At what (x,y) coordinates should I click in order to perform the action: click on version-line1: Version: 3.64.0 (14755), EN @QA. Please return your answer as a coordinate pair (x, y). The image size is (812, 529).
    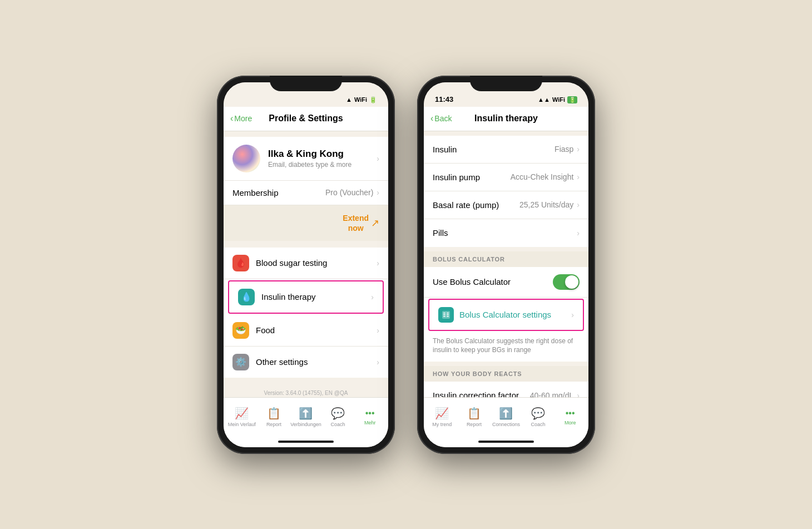
    Looking at the image, I should click on (306, 393).